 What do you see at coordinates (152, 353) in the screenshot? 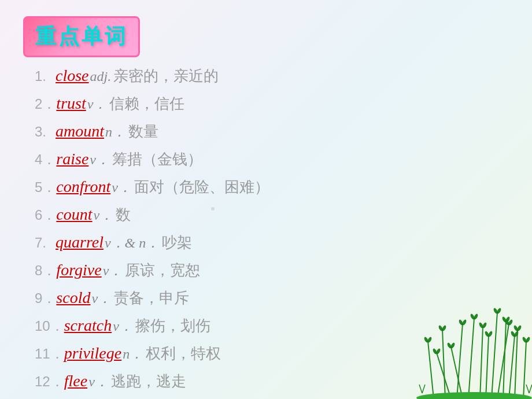
I see `list-item: 11．privilege n．权利，特权` at bounding box center [152, 353].